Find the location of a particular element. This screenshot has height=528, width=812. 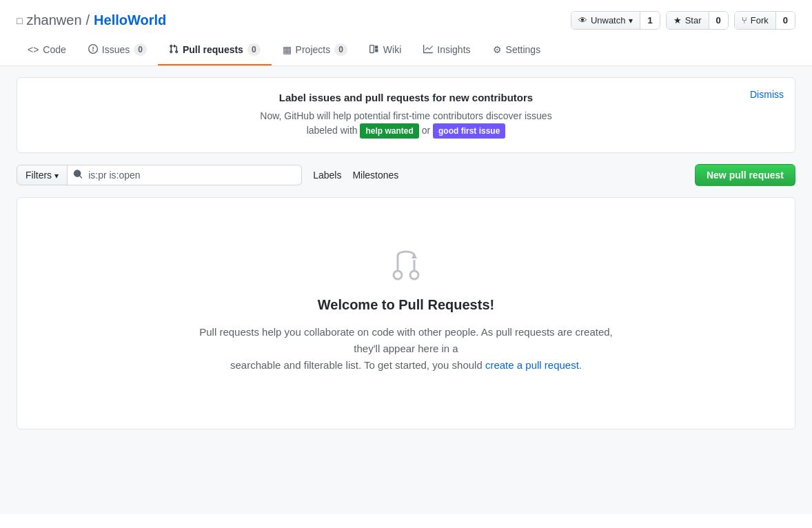

filters-label: Filters is located at coordinates (39, 175).